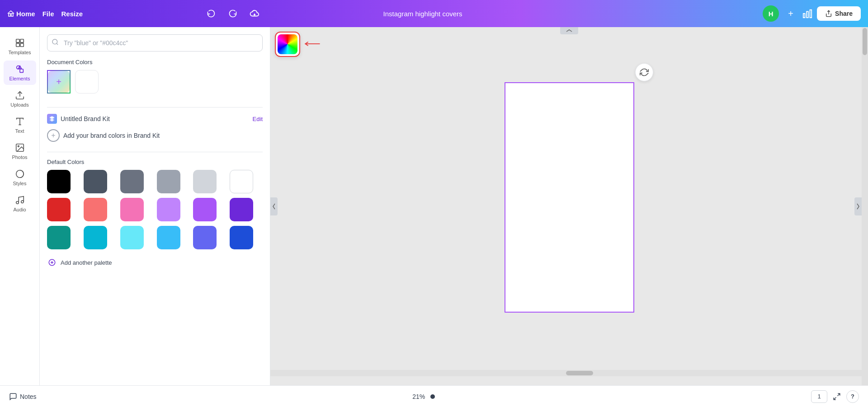 The width and height of the screenshot is (868, 407). I want to click on add-collaborator-button: +, so click(791, 14).